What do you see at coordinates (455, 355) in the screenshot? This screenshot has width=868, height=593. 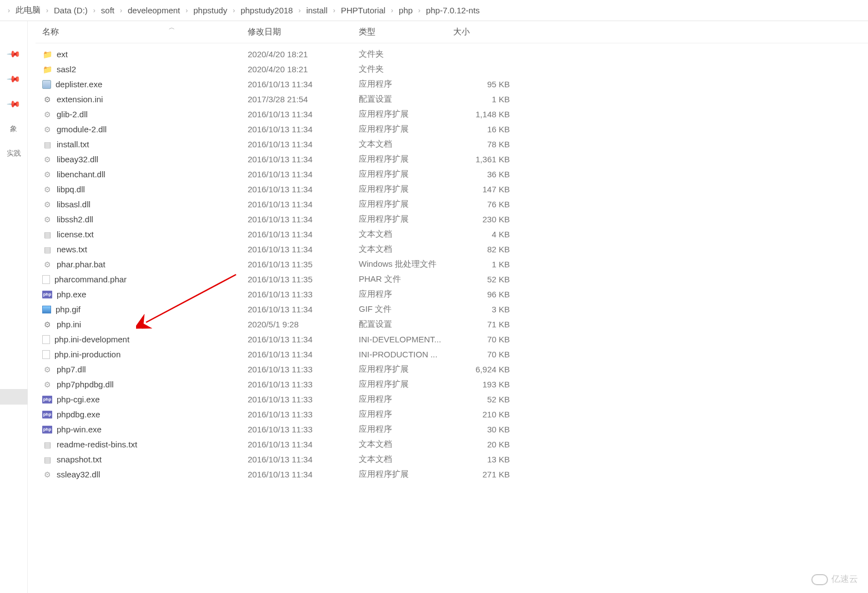 I see `table-row: php.ini-production2016/10/13 11:34INI-PR…` at bounding box center [455, 355].